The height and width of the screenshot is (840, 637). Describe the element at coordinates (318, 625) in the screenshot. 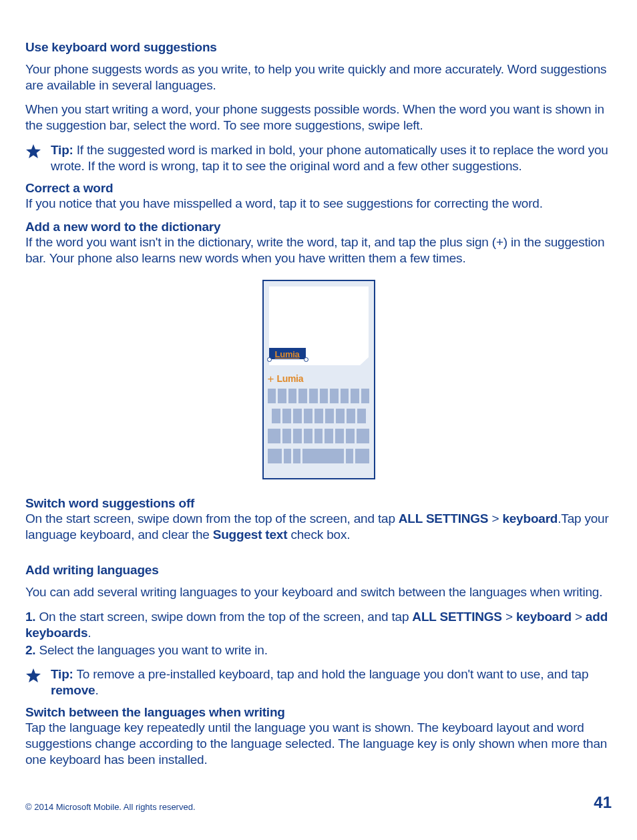

I see `step-1: 1. On the start screen, swipe down from …` at that location.